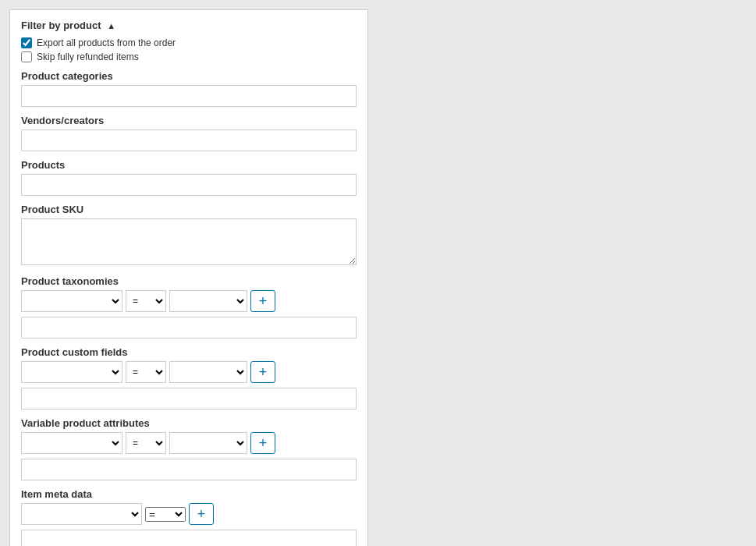 This screenshot has height=546, width=756. What do you see at coordinates (189, 140) in the screenshot?
I see `vendors-creators-input` at bounding box center [189, 140].